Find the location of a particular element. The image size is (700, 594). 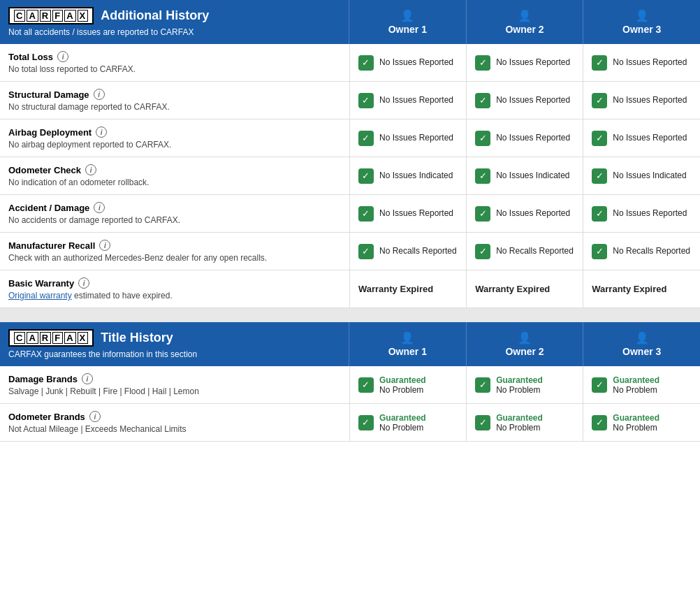

manufacturer-recall-title: Manufacturer Recall is located at coordinates (52, 246).